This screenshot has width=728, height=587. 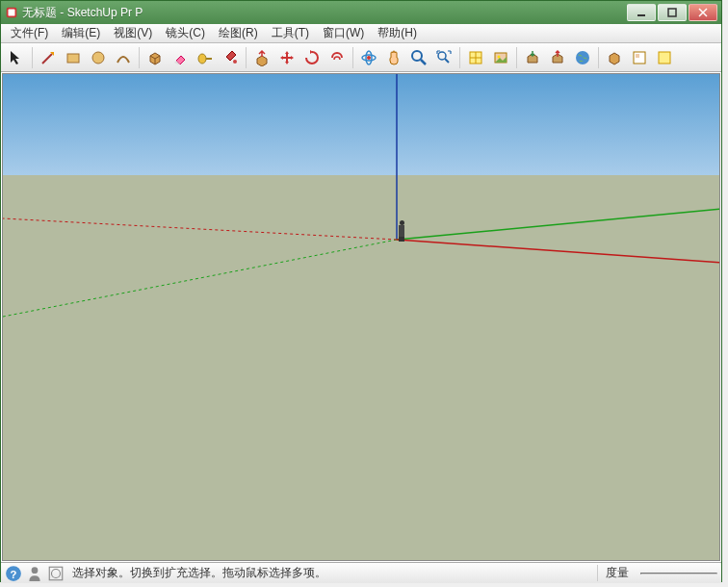 What do you see at coordinates (98, 58) in the screenshot?
I see `circle-tool-icon` at bounding box center [98, 58].